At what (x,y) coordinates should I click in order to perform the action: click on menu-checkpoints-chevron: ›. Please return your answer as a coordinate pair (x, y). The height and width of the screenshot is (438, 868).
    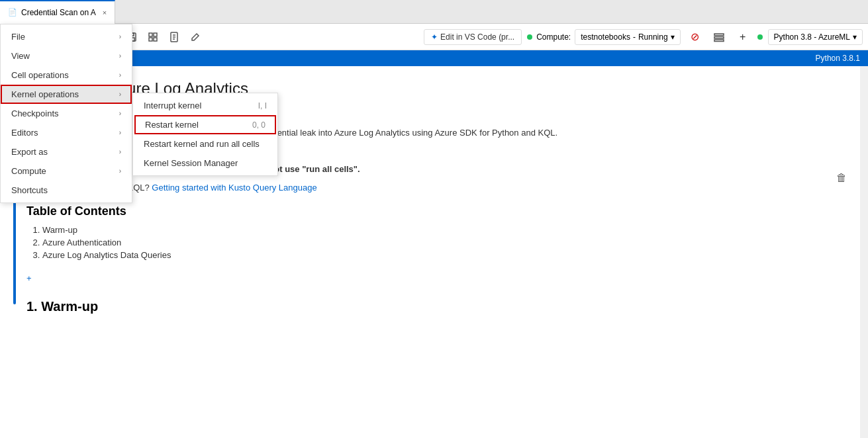
    Looking at the image, I should click on (121, 114).